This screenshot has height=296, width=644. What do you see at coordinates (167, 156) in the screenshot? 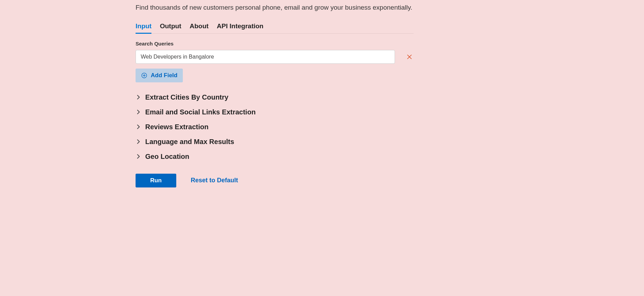
I see `accordion-title: Geo Location` at bounding box center [167, 156].